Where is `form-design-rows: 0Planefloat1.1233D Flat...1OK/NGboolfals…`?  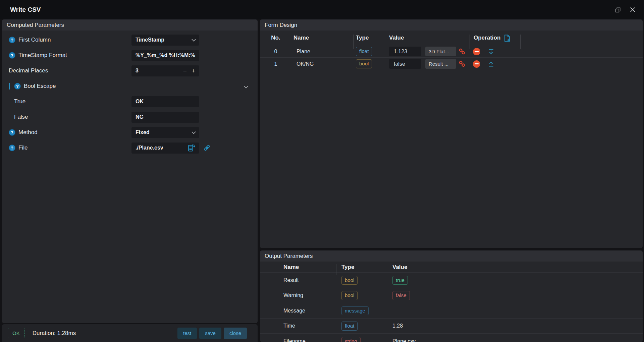
form-design-rows: 0Planefloat1.1233D Flat...1OK/NGboolfals… is located at coordinates (451, 58).